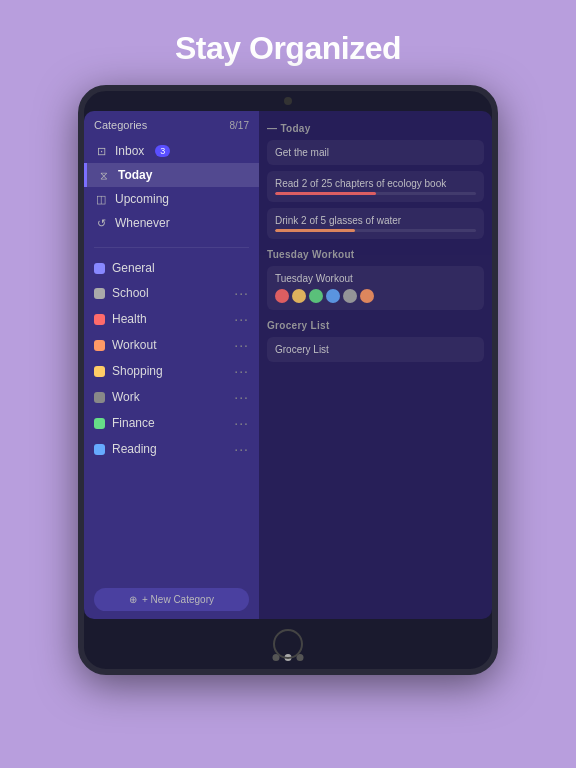  What do you see at coordinates (172, 397) in the screenshot?
I see `category-work: Work ···` at bounding box center [172, 397].